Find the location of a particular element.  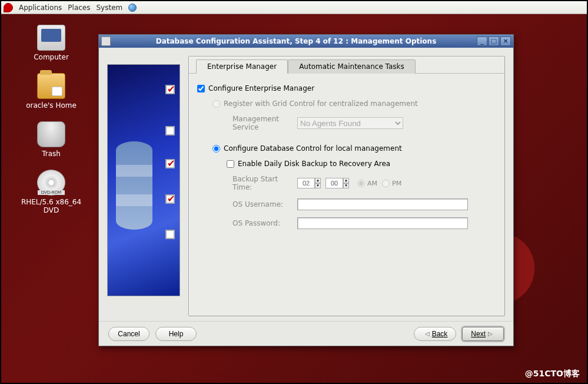

pm-label: PM is located at coordinates (397, 184).